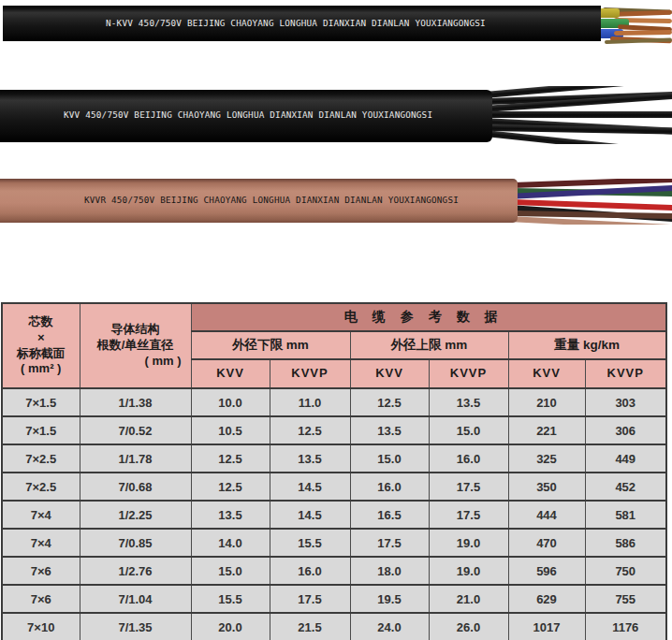 This screenshot has width=672, height=640. What do you see at coordinates (334, 487) in the screenshot?
I see `table-row: 7×2.5 7/0.68 12.5 14.5 16.0 17.5 350 452` at bounding box center [334, 487].